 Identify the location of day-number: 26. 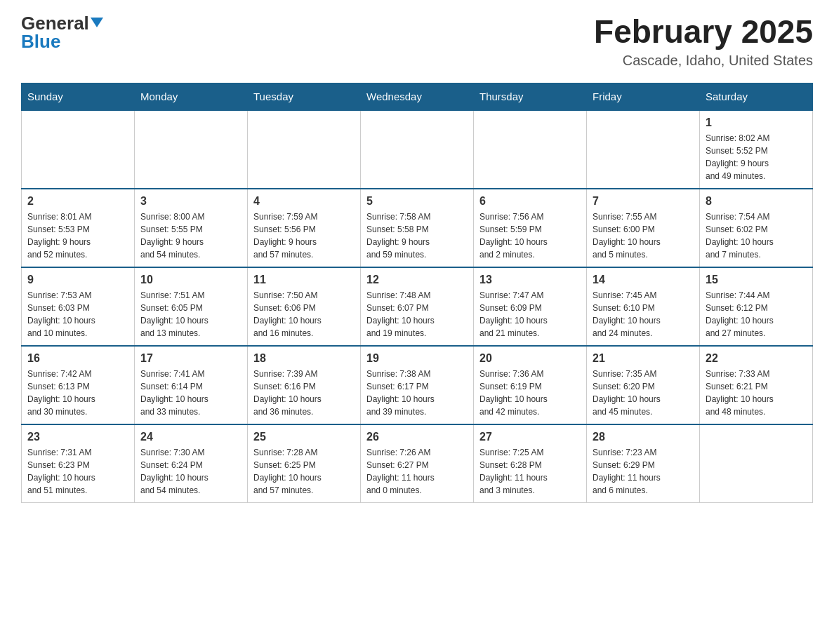
(417, 437).